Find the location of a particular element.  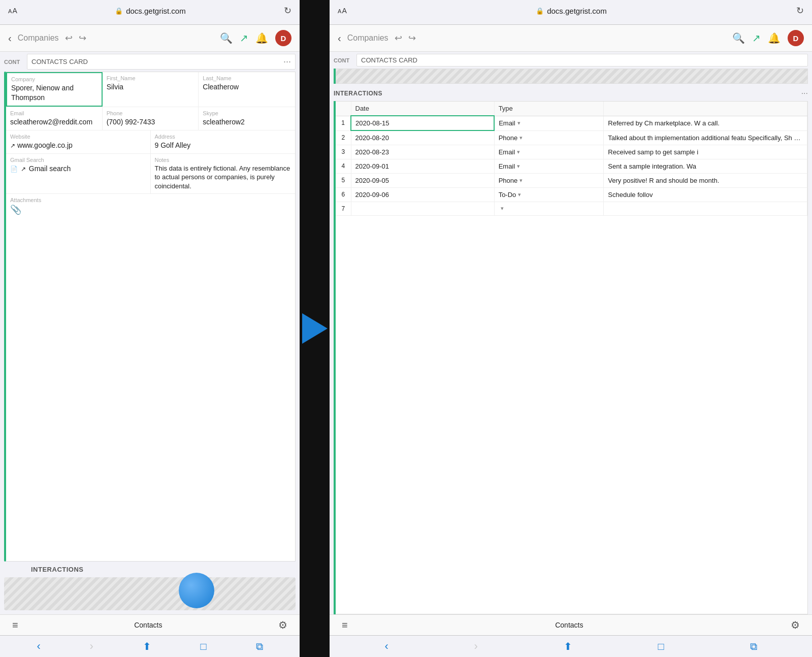

row-1-dropdown-icon: ▾ is located at coordinates (519, 123).